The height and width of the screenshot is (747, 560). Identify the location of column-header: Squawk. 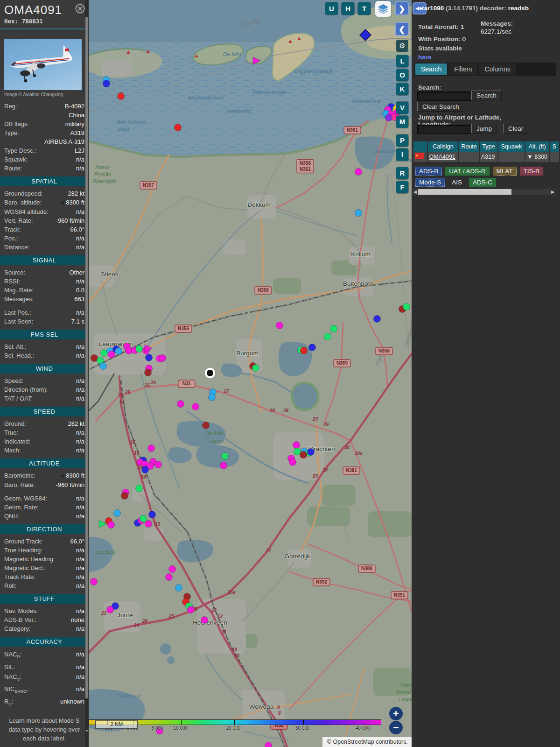
(511, 147).